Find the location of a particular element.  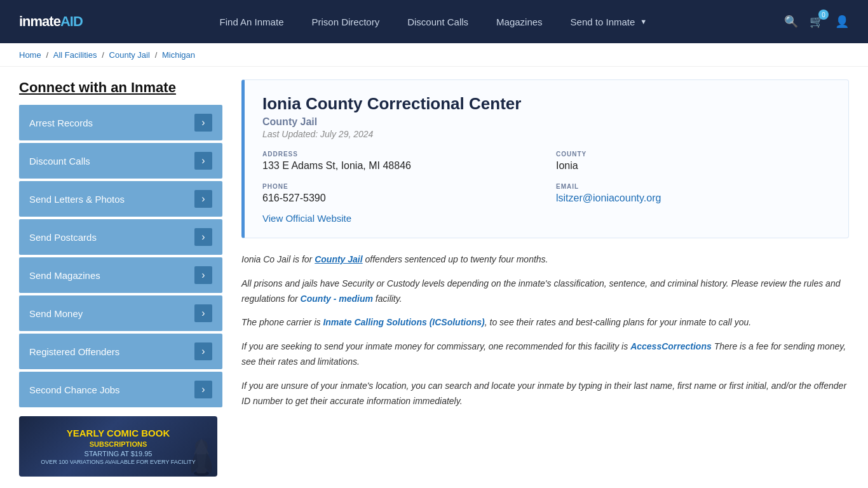

desc-para3: The phone carrier is Inmate Calling Solu… is located at coordinates (545, 323).